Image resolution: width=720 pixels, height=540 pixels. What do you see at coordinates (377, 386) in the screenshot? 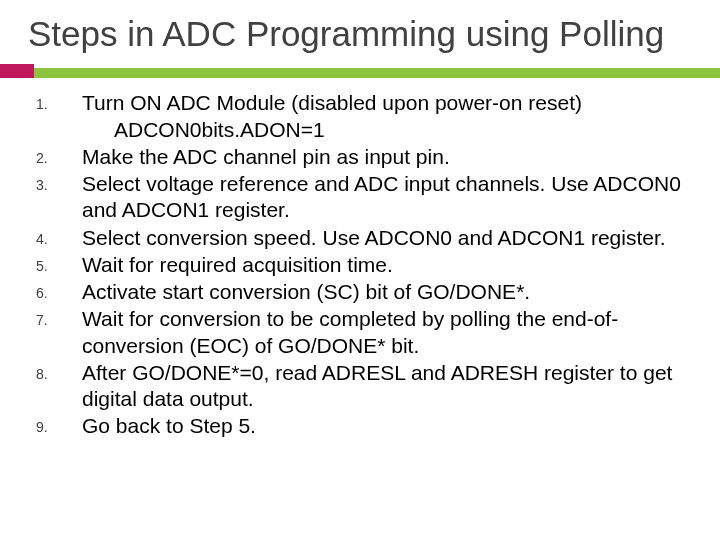
I see `step-text: After GO/DONE*=0, read ADRESL and ADRESH…` at bounding box center [377, 386].